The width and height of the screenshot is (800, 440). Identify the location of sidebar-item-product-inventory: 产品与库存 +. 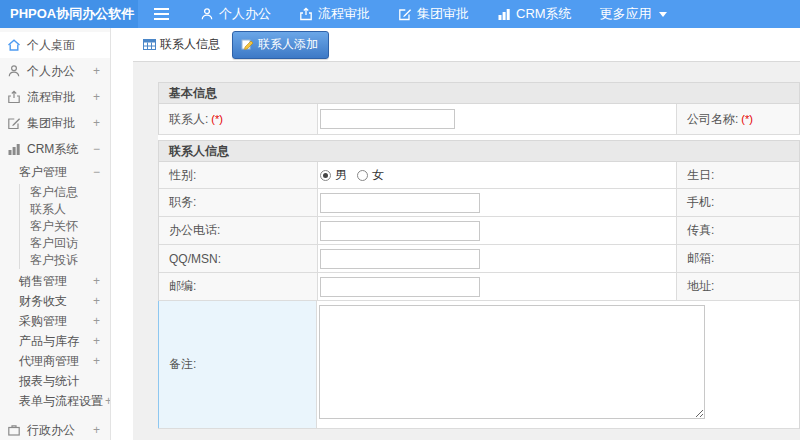
(55, 341).